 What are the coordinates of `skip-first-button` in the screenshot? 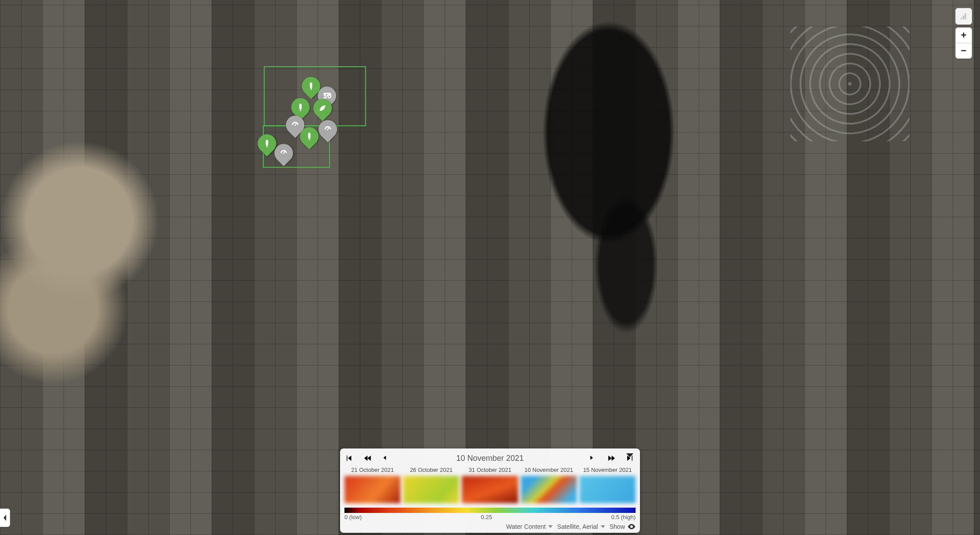 It's located at (350, 459).